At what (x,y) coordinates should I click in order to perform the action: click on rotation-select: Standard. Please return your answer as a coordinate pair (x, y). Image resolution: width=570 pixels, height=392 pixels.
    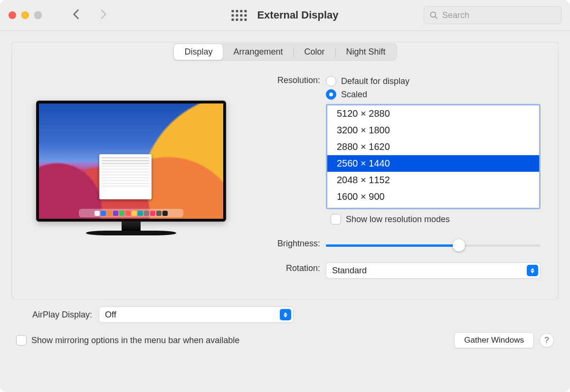
    Looking at the image, I should click on (433, 271).